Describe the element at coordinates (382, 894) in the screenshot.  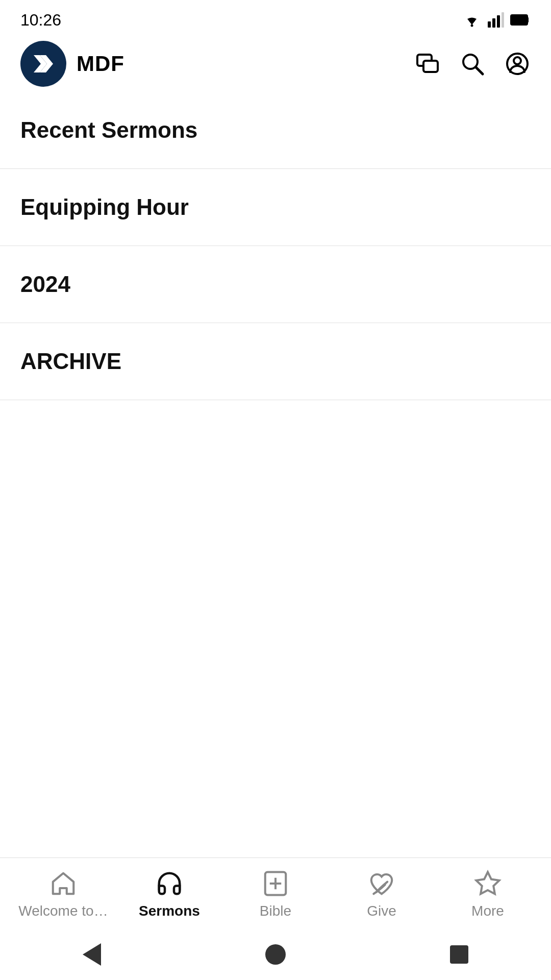
I see `nav-item-give: Give` at that location.